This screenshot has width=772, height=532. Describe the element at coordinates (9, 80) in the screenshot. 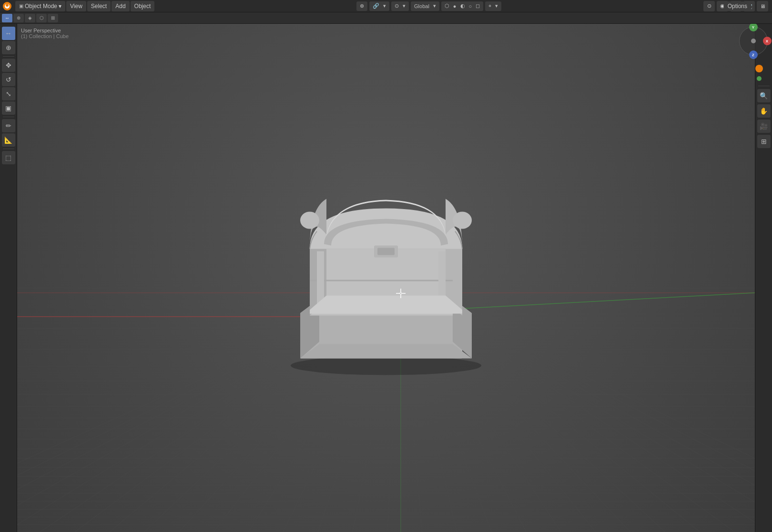

I see `rotate-tool-btn: ↺` at that location.